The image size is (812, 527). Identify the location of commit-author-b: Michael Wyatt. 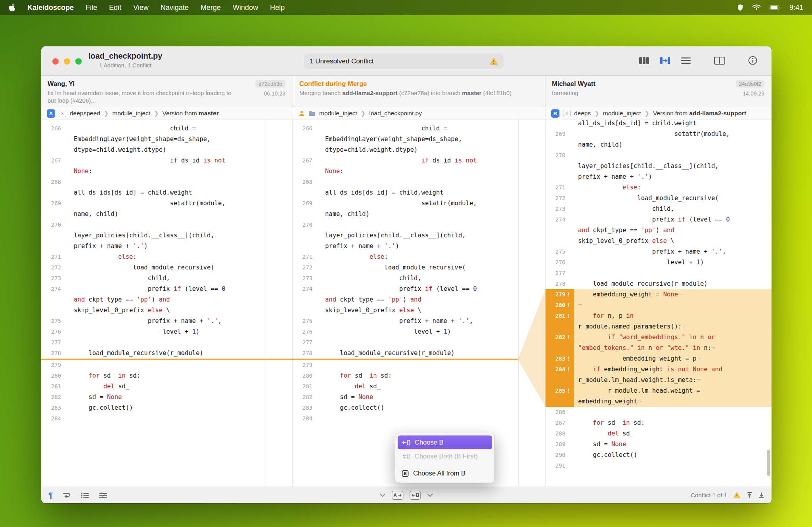
(642, 84).